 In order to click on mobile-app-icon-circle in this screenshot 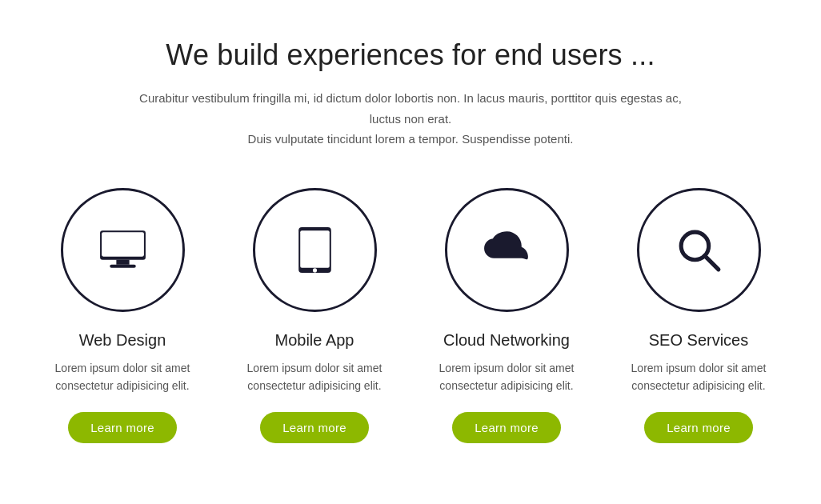, I will do `click(315, 250)`.